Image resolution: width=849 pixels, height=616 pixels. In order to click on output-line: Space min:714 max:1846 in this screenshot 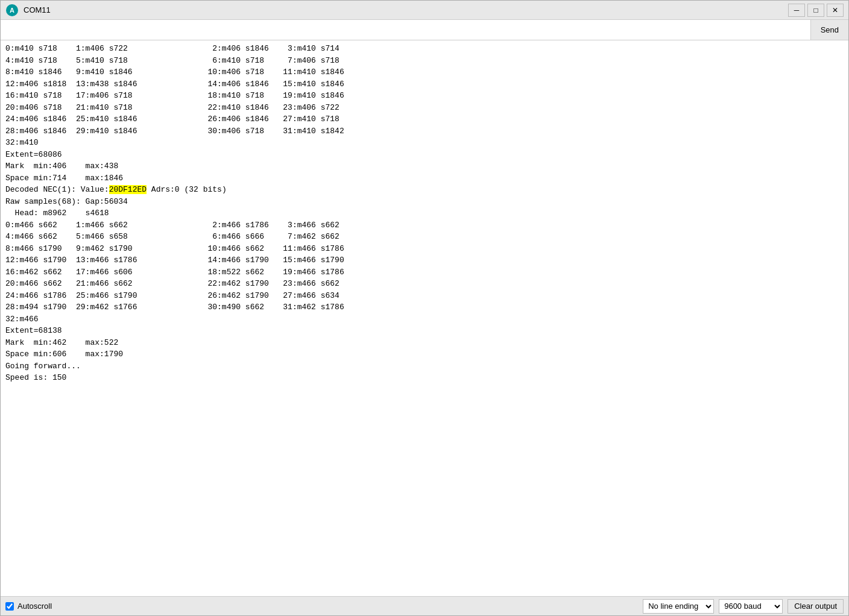, I will do `click(424, 178)`.